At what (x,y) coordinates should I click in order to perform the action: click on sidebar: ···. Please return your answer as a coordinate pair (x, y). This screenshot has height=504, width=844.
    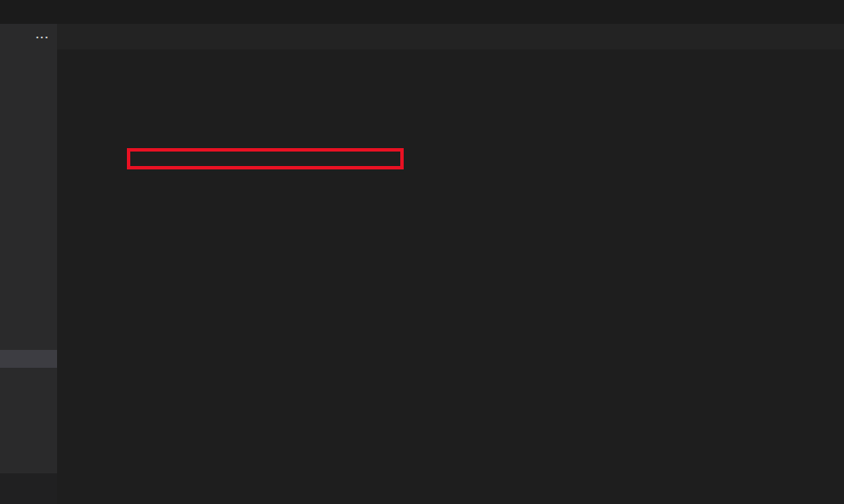
    Looking at the image, I should click on (29, 264).